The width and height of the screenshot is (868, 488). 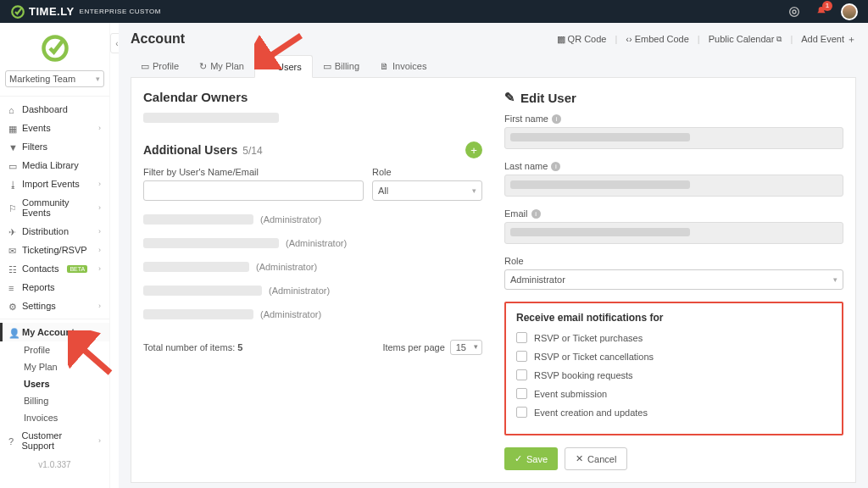 What do you see at coordinates (54, 287) in the screenshot?
I see `sidebar-item-reports: ≡Reports` at bounding box center [54, 287].